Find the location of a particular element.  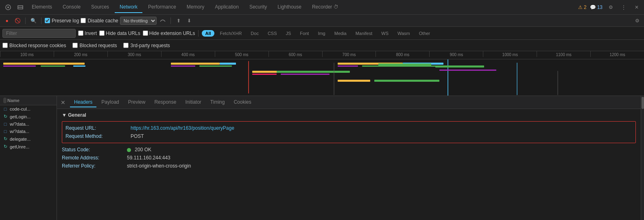

warning-badge: ⚠ 2 is located at coordinates (583, 7).